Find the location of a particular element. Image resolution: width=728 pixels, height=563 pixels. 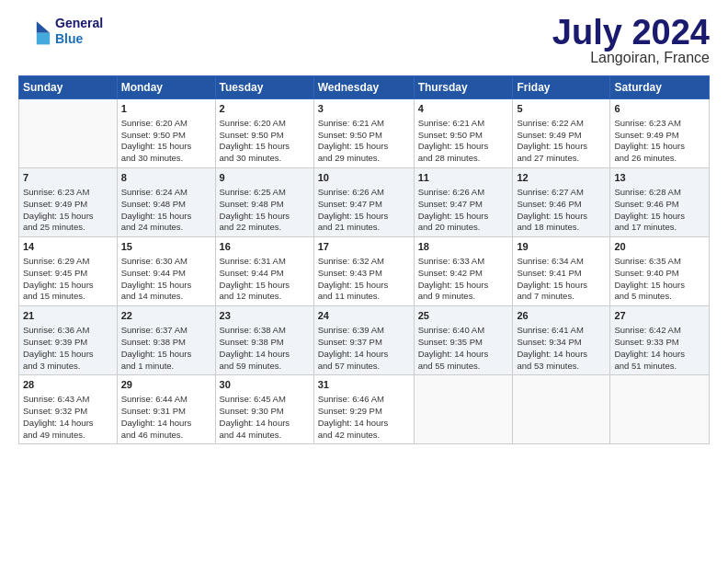

day-number: 20 is located at coordinates (660, 247).